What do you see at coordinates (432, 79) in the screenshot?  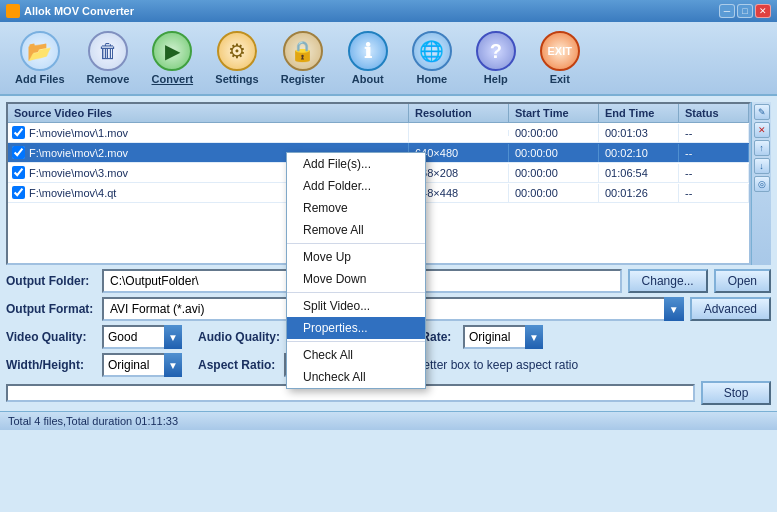 I see `home-label: Home` at bounding box center [432, 79].